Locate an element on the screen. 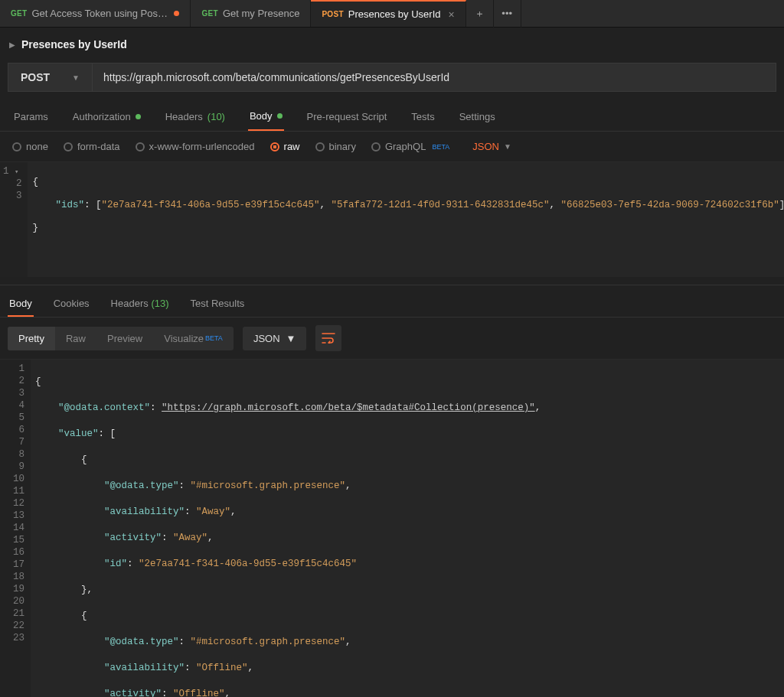 The image size is (784, 697). response-tabs: Body Cookies Headers (13) Test Results is located at coordinates (392, 301).